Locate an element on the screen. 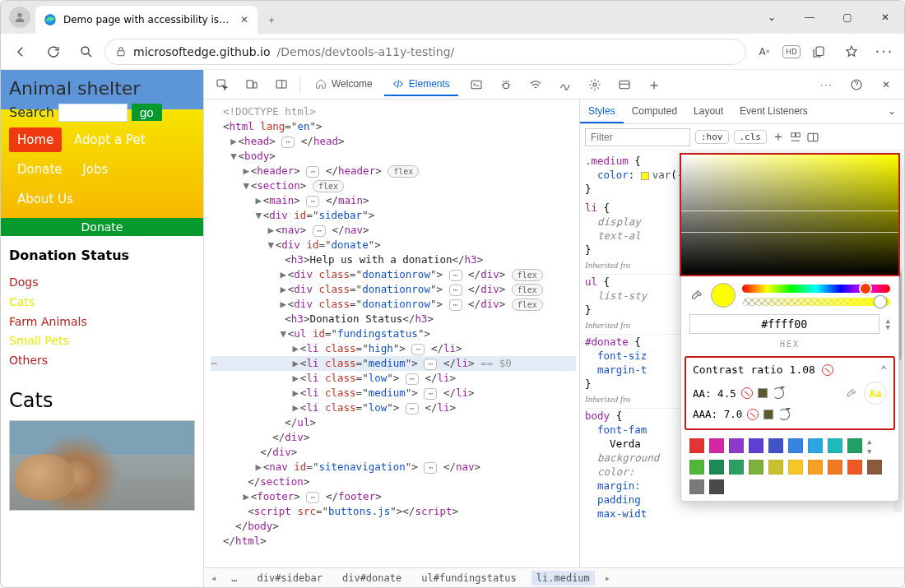  tab-welcome: Welcome is located at coordinates (344, 85).